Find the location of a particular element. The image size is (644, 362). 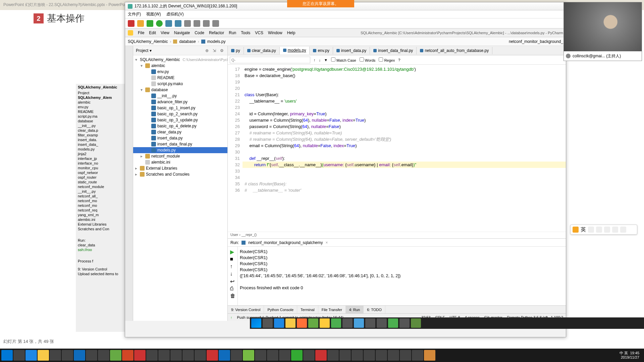

vm-play-icon is located at coordinates (150, 23).